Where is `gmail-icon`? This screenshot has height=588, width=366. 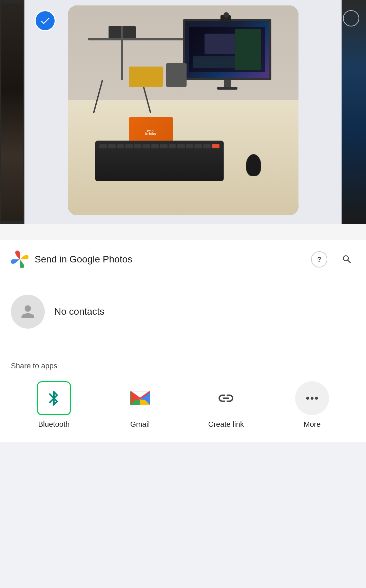 gmail-icon is located at coordinates (140, 398).